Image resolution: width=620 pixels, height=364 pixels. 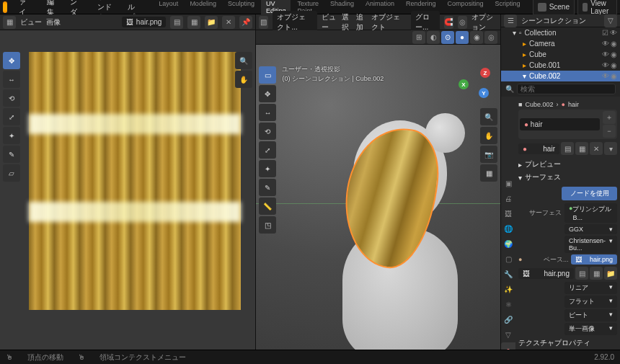 What do you see at coordinates (591, 329) in the screenshot?
I see `source-select: 単一画像▾` at bounding box center [591, 329].